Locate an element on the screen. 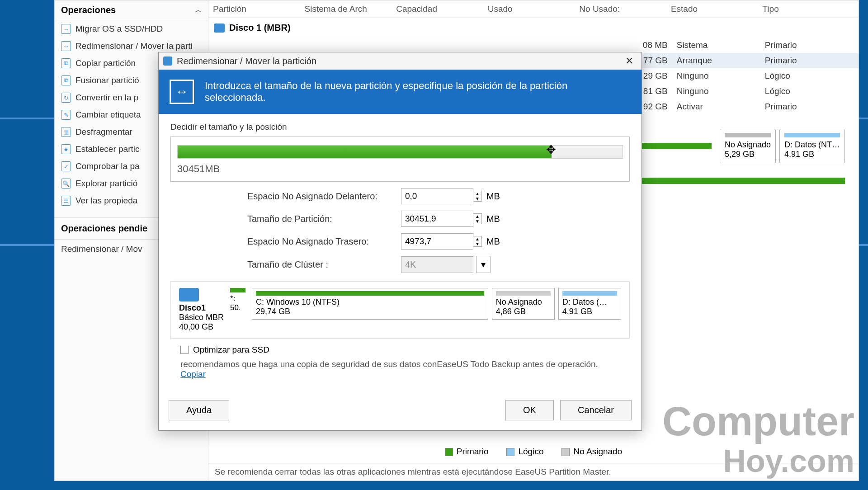 Image resolution: width=868 pixels, height=490 pixels. disk-map-segment: No Asignado5,29 GB is located at coordinates (748, 146).